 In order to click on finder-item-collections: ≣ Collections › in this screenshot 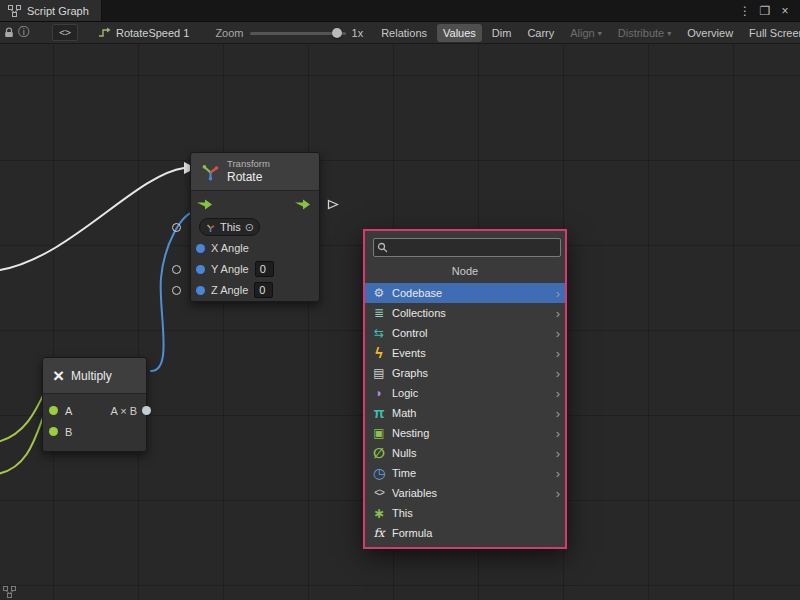, I will do `click(465, 313)`.